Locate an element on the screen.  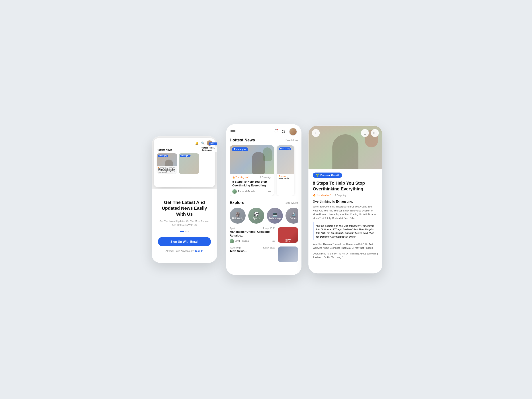
pagination-dots is located at coordinates (184, 232).